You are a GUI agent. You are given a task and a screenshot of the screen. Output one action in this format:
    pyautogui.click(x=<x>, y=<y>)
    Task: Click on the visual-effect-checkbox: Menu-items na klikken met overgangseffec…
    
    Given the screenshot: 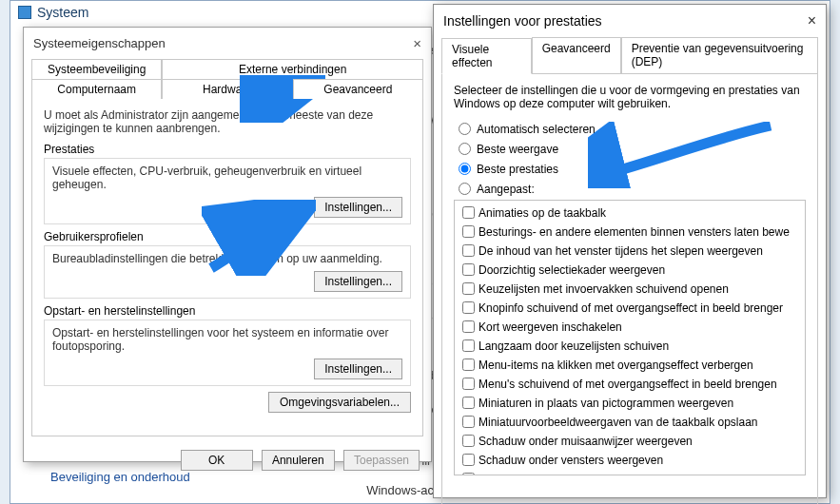 What is the action you would take?
    pyautogui.click(x=630, y=365)
    